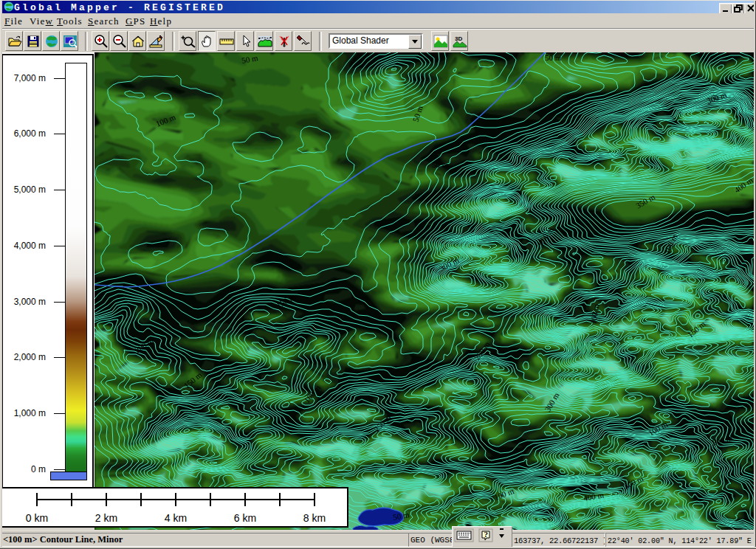 The height and width of the screenshot is (549, 756). What do you see at coordinates (176, 518) in the screenshot?
I see `svg-text: 4 km` at bounding box center [176, 518].